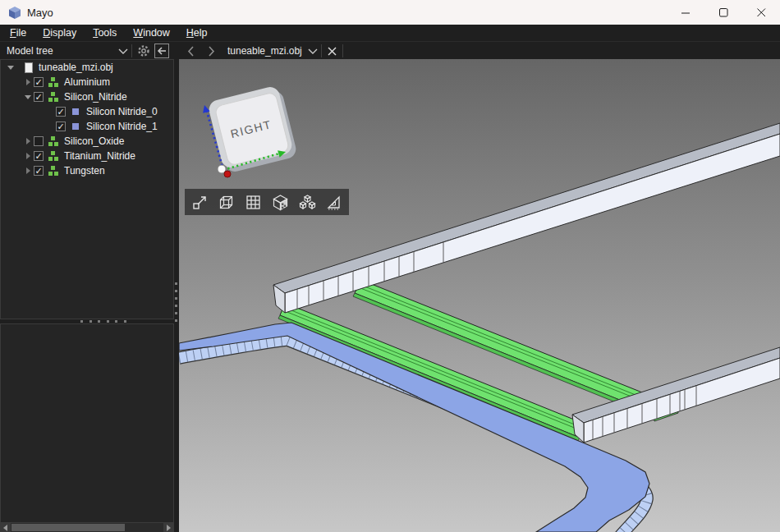 This screenshot has height=532, width=780. Describe the element at coordinates (253, 202) in the screenshot. I see `grid-icon` at that location.